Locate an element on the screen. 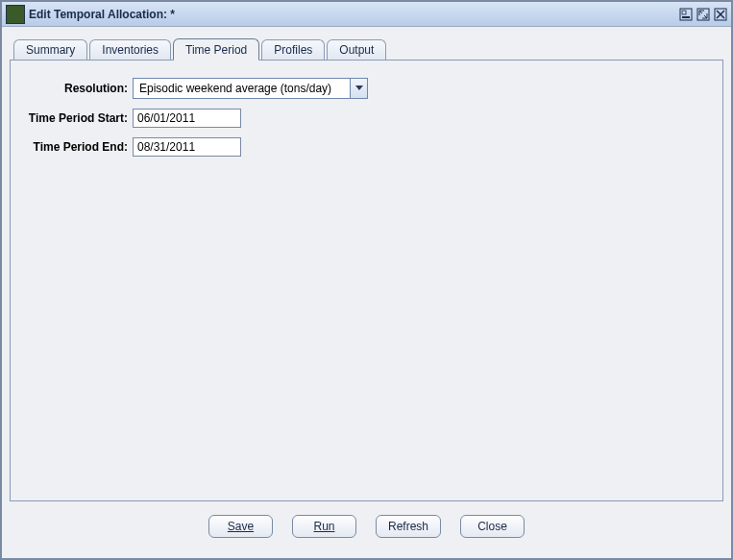 This screenshot has width=733, height=560. tab-profiles: Profiles is located at coordinates (293, 50).